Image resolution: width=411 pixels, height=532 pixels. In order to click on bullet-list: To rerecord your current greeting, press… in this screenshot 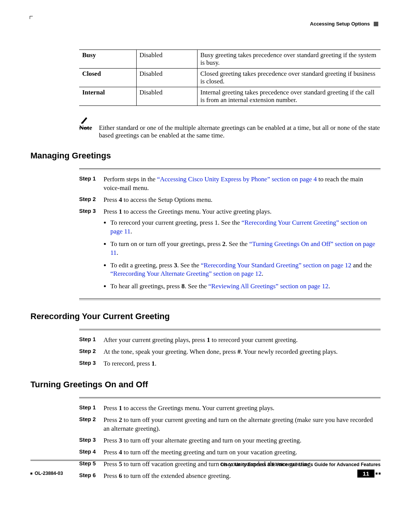, I will do `click(245, 255)`.